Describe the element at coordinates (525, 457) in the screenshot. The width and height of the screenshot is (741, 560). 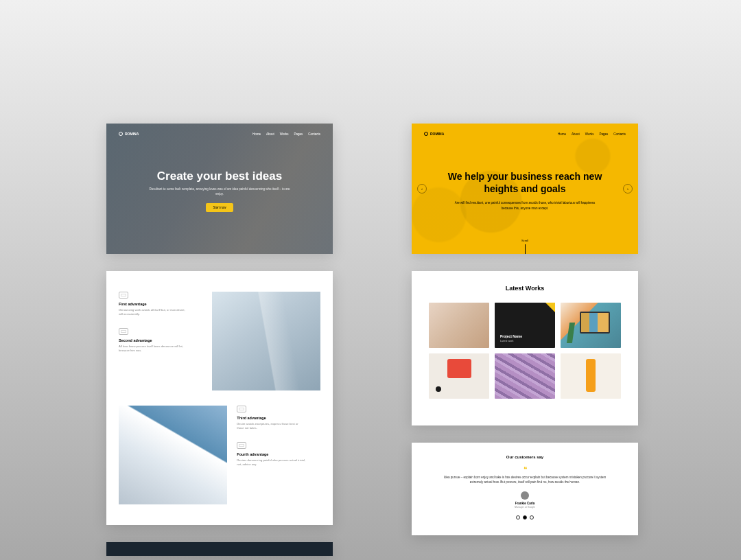
I see `testimonial-heading: Our customers say` at that location.